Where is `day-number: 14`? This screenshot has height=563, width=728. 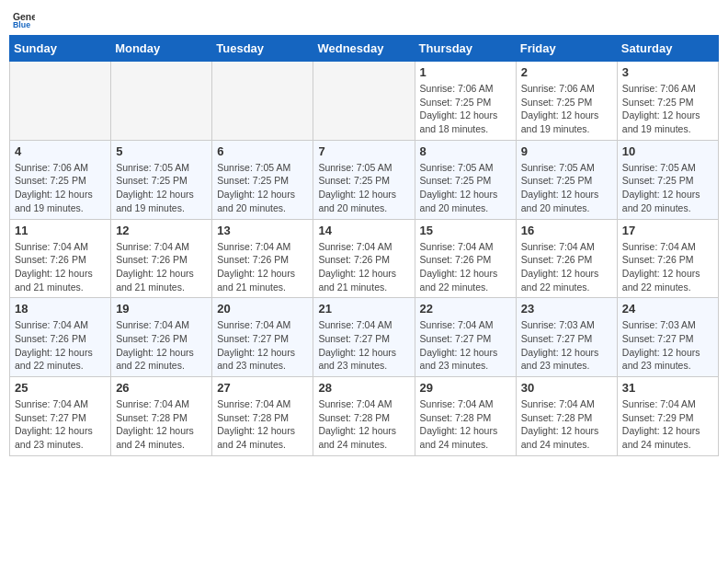
day-number: 14 is located at coordinates (364, 230).